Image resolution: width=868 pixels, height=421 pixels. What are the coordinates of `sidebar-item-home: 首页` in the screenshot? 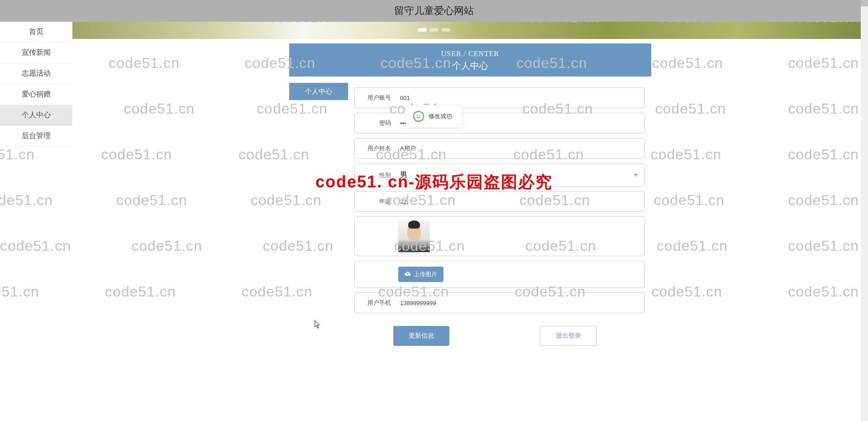 It's located at (36, 32).